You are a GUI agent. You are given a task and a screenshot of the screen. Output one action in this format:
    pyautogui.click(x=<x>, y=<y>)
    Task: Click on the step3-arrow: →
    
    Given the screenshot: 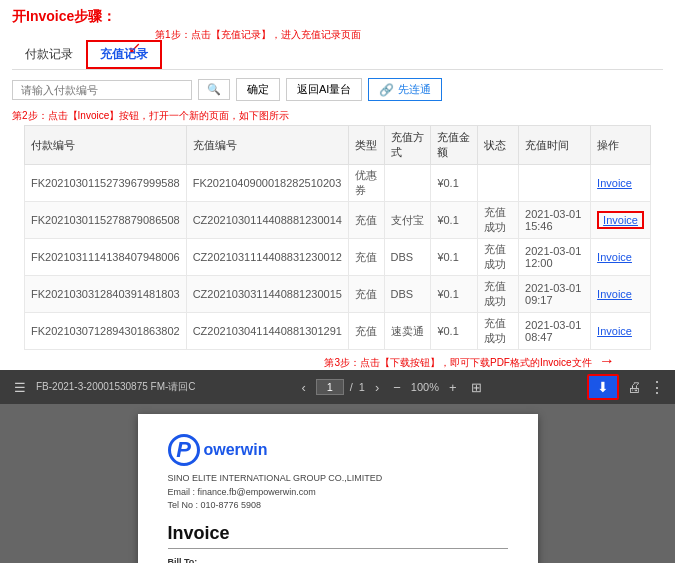 What is the action you would take?
    pyautogui.click(x=607, y=360)
    